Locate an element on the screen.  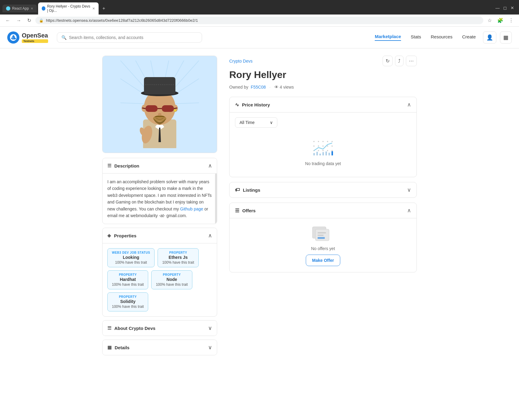
offers-chevron: ∧ is located at coordinates (409, 210).